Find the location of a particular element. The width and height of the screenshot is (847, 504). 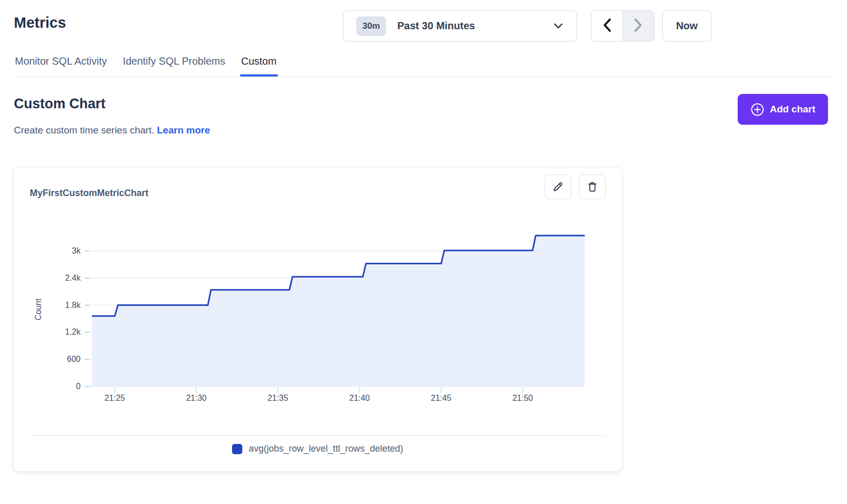

time-range-dropdown: 30m Past 30 Minutes is located at coordinates (460, 26).